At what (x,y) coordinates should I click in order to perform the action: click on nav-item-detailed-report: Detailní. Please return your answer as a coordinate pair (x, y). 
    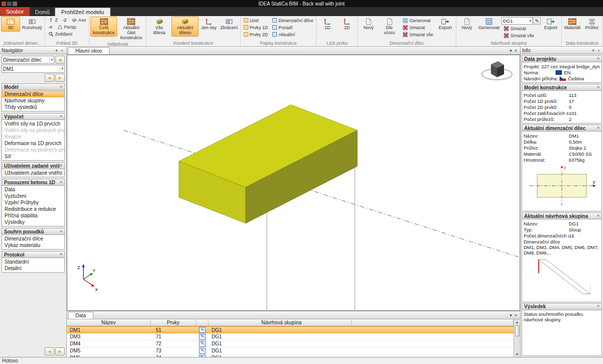
    Looking at the image, I should click on (33, 268).